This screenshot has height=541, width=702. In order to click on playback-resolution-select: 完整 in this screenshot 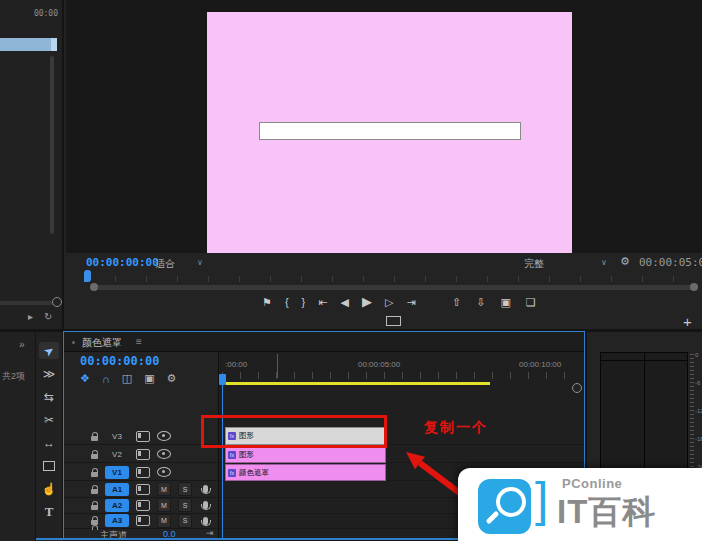, I will do `click(534, 264)`.